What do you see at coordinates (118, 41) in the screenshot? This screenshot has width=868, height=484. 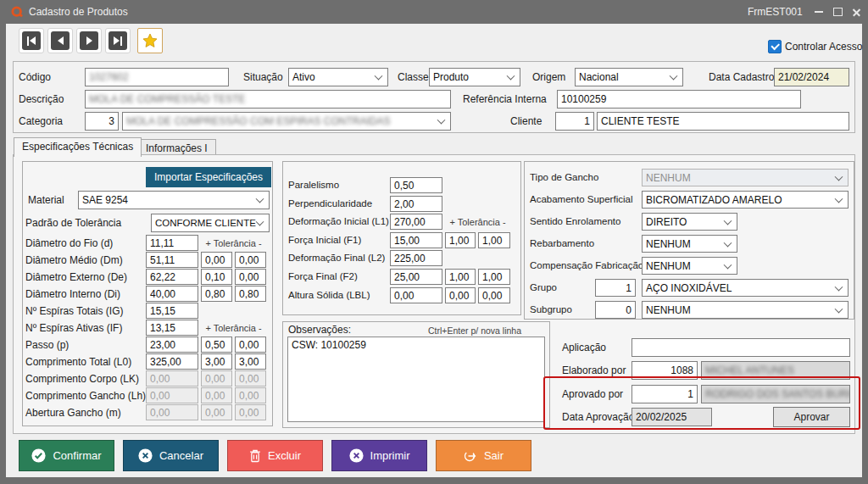 I see `last-record-icon` at bounding box center [118, 41].